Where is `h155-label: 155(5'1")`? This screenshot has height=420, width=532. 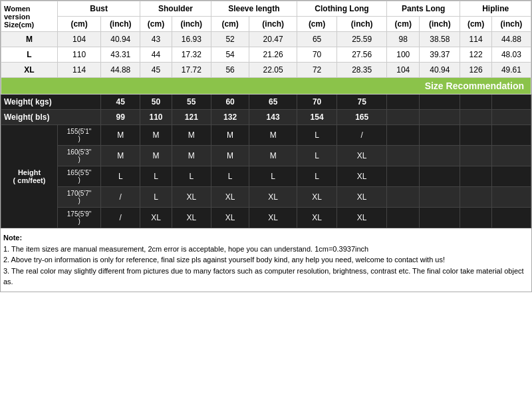 h155-label: 155(5'1") is located at coordinates (80, 136).